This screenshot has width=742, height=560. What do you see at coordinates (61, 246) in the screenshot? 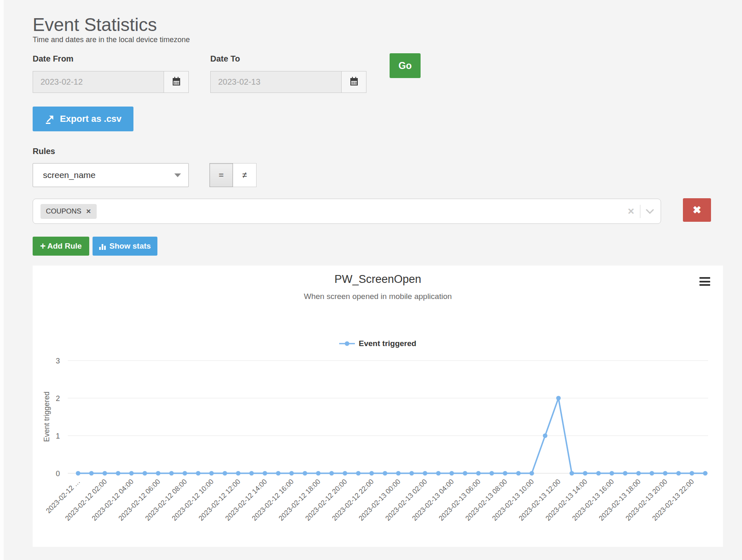
I see `add-rule-button: + Add Rule` at bounding box center [61, 246].